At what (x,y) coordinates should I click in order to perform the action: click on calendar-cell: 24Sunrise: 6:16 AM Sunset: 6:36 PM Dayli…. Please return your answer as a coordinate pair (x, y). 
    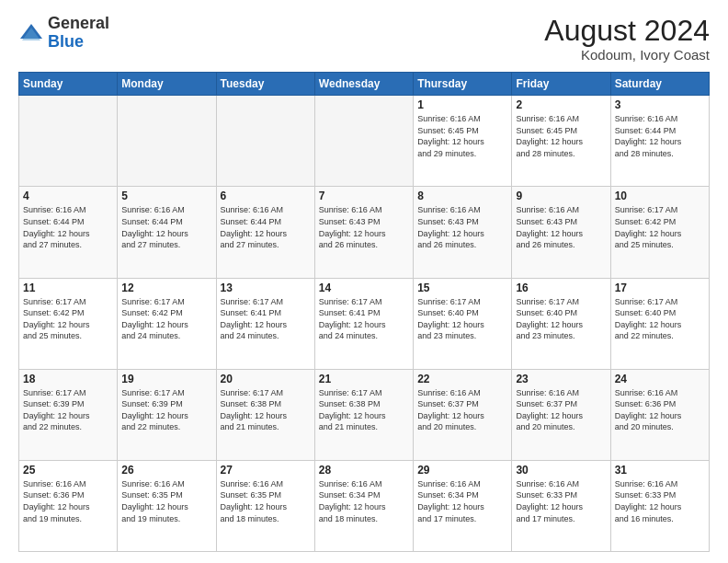
    Looking at the image, I should click on (660, 414).